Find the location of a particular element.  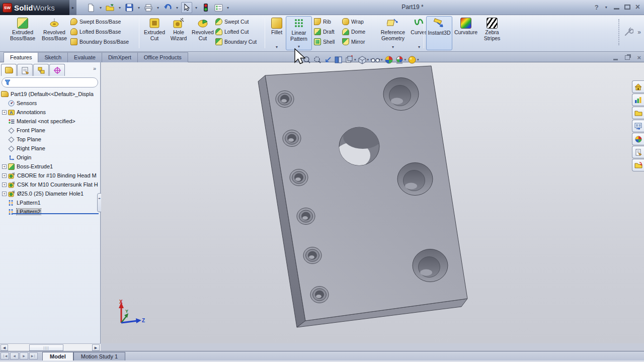

view-palette-tab is located at coordinates (638, 126).